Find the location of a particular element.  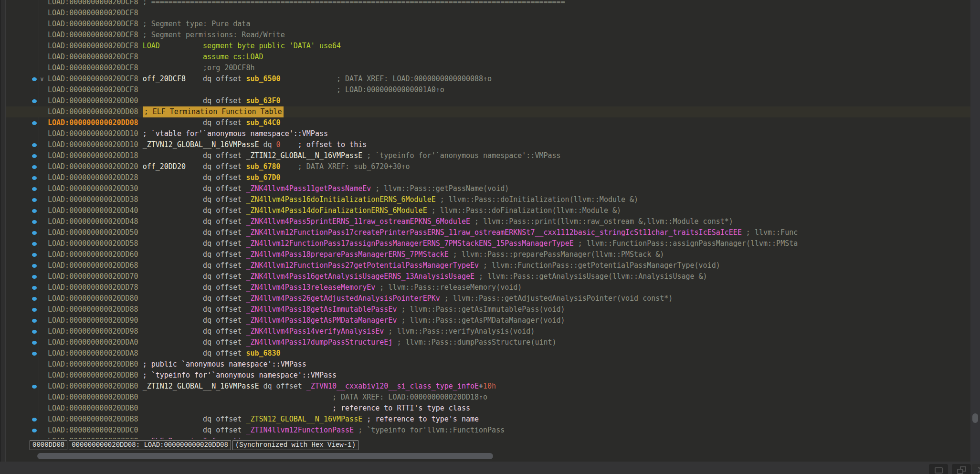

horizontal-scrollbar-thumb is located at coordinates (265, 456).